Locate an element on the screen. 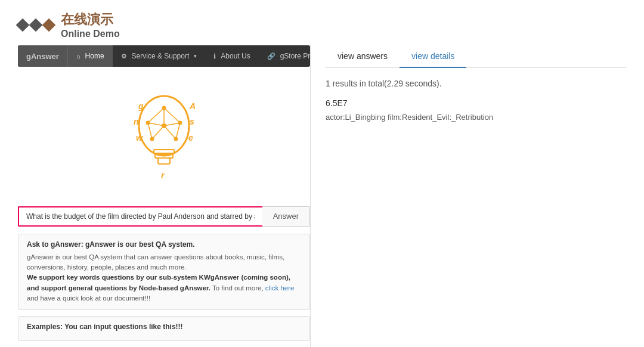  nav-about: ℹ About Us is located at coordinates (231, 56).